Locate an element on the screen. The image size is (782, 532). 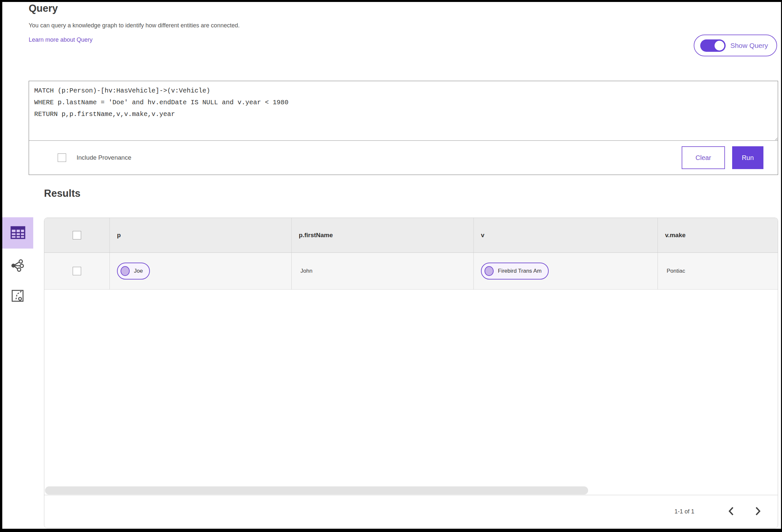
learn-more-link: Learn more about Query is located at coordinates (61, 40).